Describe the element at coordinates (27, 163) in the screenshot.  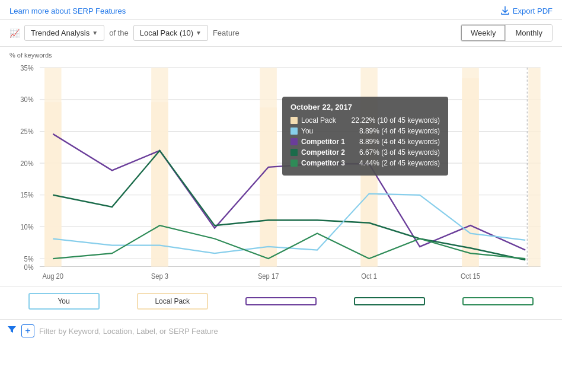
I see `svg-text: 20%` at that location.